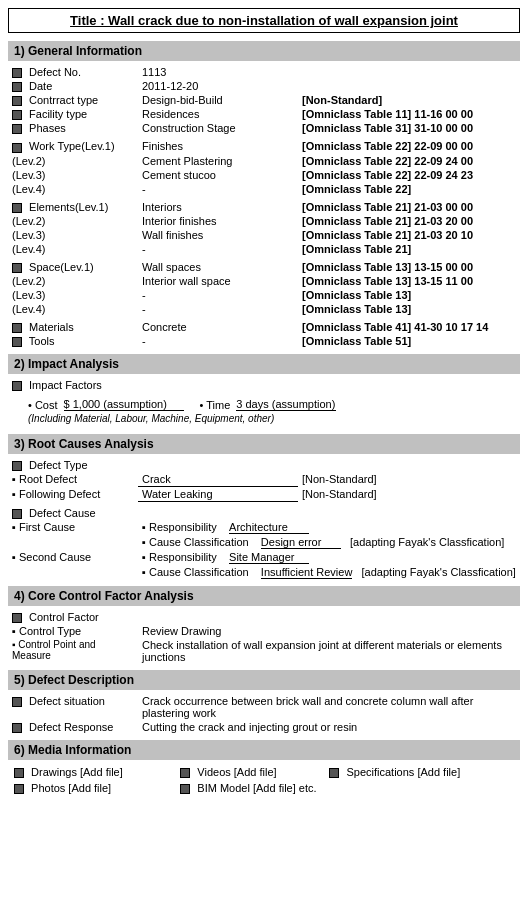  What do you see at coordinates (264, 465) in the screenshot?
I see `defect-type-label: Defect Type` at bounding box center [264, 465].